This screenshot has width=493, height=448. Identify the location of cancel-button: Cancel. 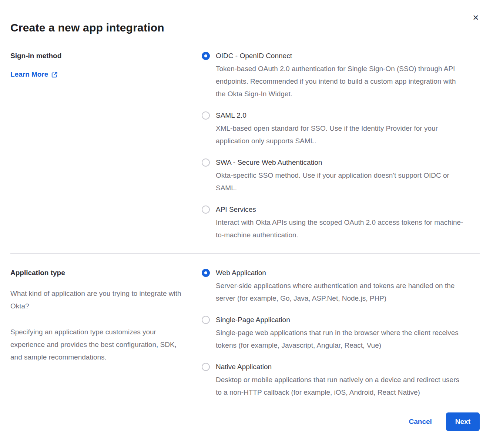
(420, 422).